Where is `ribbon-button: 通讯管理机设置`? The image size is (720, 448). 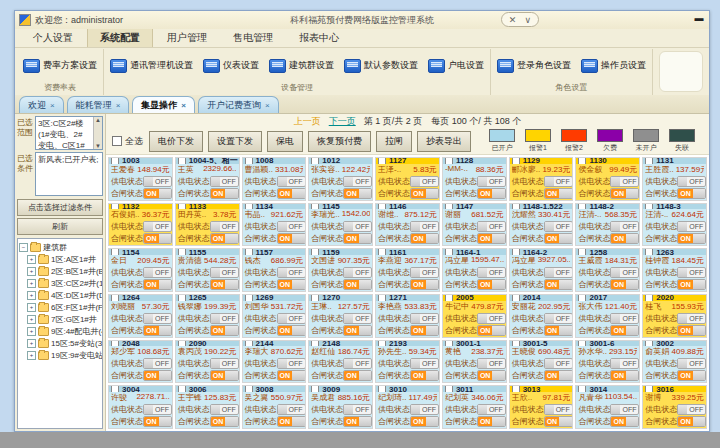 ribbon-button: 通讯管理机设置 is located at coordinates (152, 66).